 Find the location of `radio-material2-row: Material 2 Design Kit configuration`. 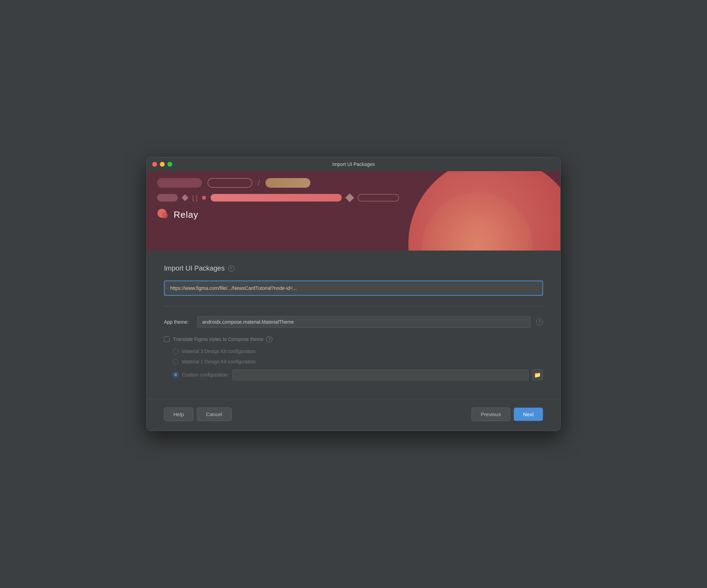

radio-material2-row: Material 2 Design Kit configuration is located at coordinates (358, 362).